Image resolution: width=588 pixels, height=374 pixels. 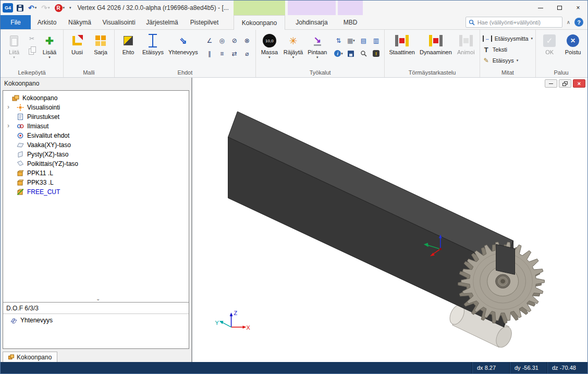 I want to click on viewport-minimize-button, so click(x=551, y=83).